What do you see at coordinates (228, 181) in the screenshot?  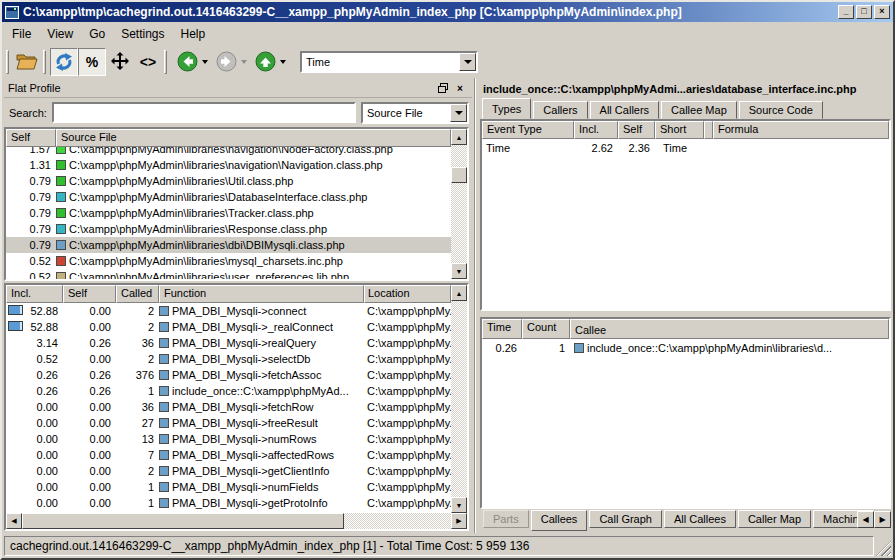 I see `file-row: 0.79 C:\xampp\phpMyAdmin\libraries\Util.…` at bounding box center [228, 181].